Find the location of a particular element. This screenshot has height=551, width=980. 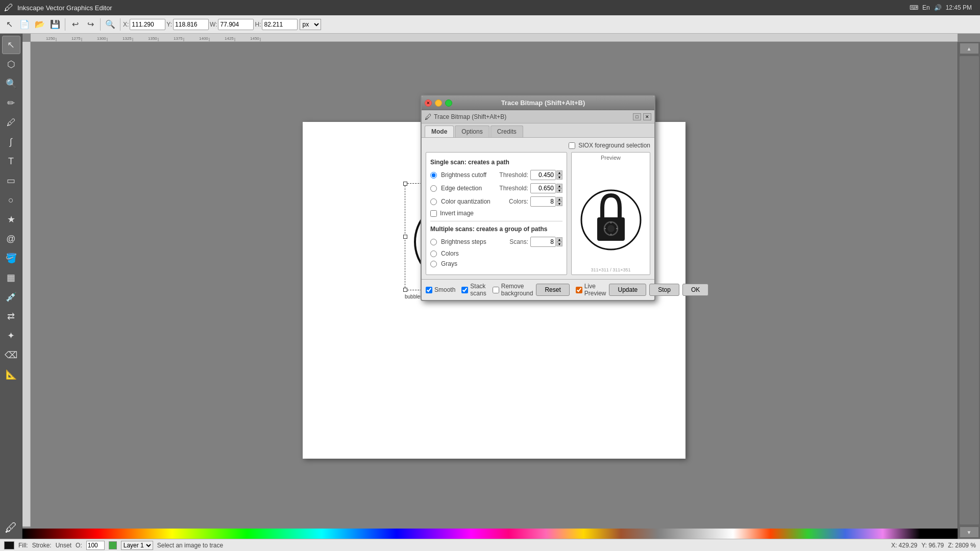

arrow-tool: ↖ is located at coordinates (11, 45).